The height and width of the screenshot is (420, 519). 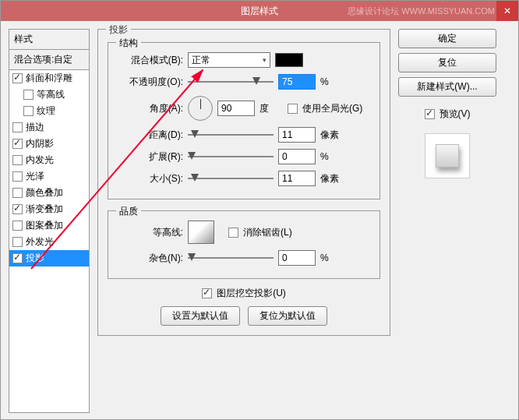 What do you see at coordinates (40, 161) in the screenshot?
I see `style-item-label: 内发光` at bounding box center [40, 161].